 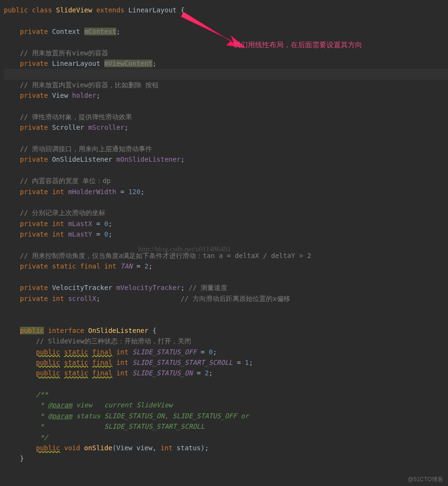 What do you see at coordinates (111, 10) in the screenshot?
I see `keyword-extends: extends` at bounding box center [111, 10].